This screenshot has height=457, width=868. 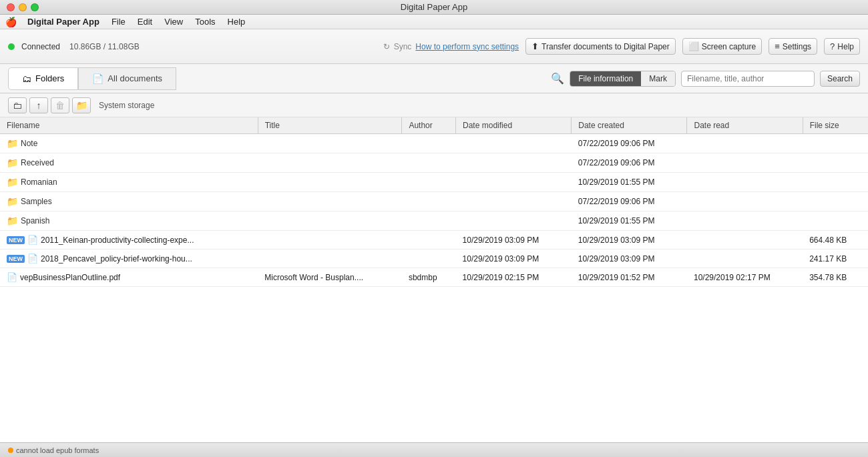 What do you see at coordinates (429, 125) in the screenshot?
I see `col-header-author: Author` at bounding box center [429, 125].